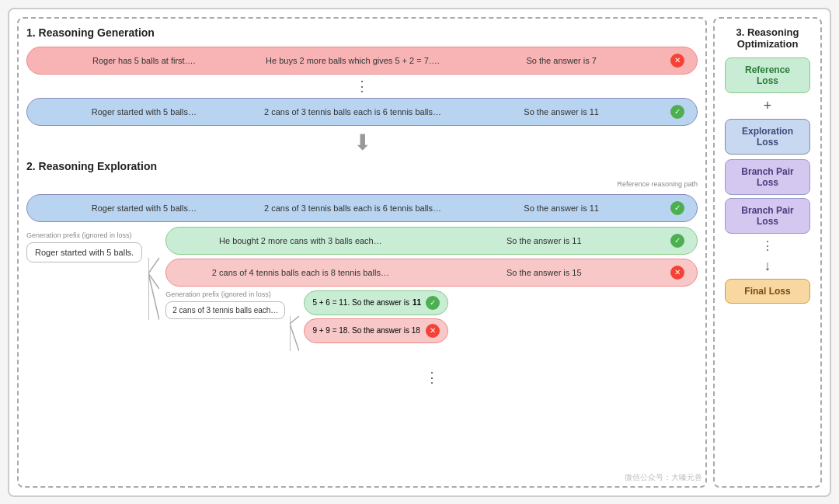 The height and width of the screenshot is (504, 839). I want to click on correct-reasoning-bar: Roger started with 5 balls… 2 cans of 3 …, so click(362, 112).